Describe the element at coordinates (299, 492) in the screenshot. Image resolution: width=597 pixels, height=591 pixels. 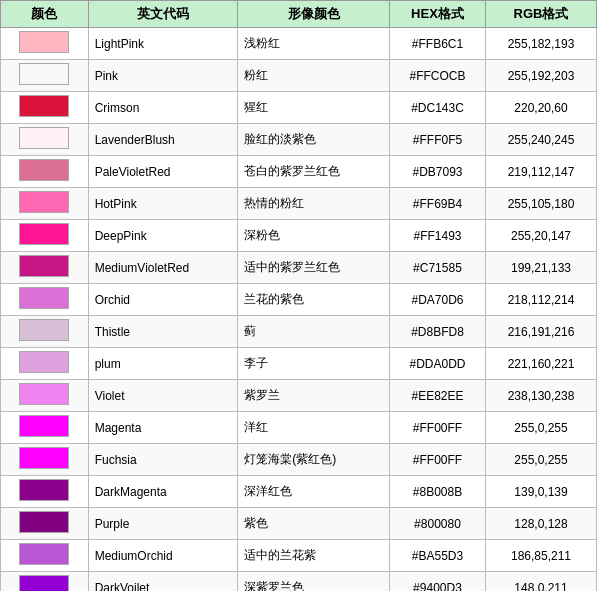
I see `table-row: DarkMagenta深洋红色#8B008B139,0,139` at that location.